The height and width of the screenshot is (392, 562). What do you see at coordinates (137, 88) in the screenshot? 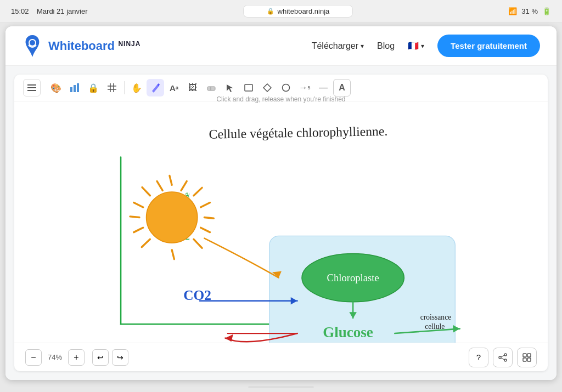
I see `tool-hand: ✋` at bounding box center [137, 88].